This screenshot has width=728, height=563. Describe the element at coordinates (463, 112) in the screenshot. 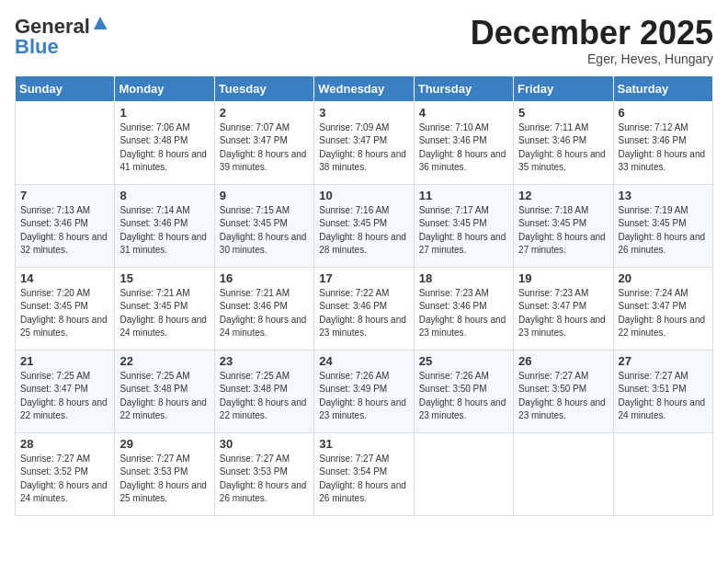

I see `day-number: 4` at that location.